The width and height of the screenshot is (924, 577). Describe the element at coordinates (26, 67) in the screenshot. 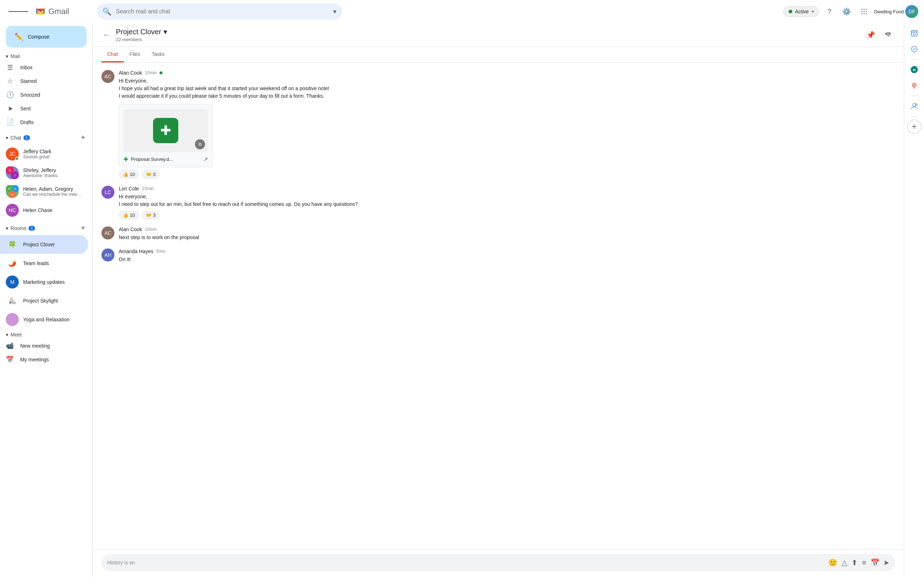

I see `inbox-label: Inbox` at that location.